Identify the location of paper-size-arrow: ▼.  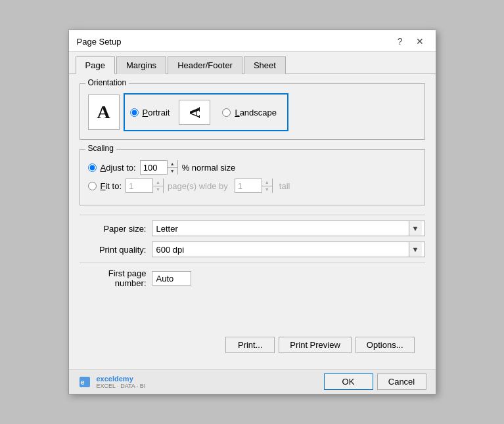
(415, 228).